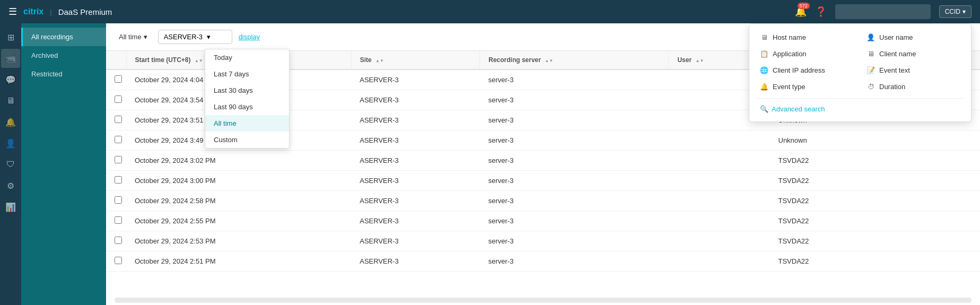 The image size is (980, 305). Describe the element at coordinates (13, 12) in the screenshot. I see `hamburger-menu: ☰` at that location.